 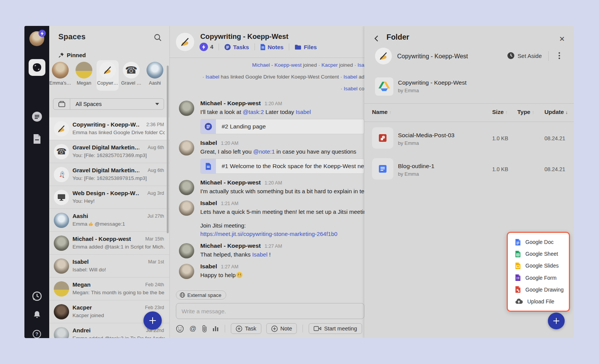 I want to click on pinned-space-megan: Megan, so click(x=84, y=73).